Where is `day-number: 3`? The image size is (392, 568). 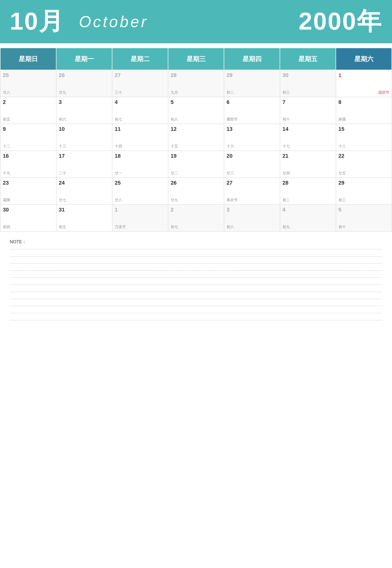 day-number: 3 is located at coordinates (252, 210).